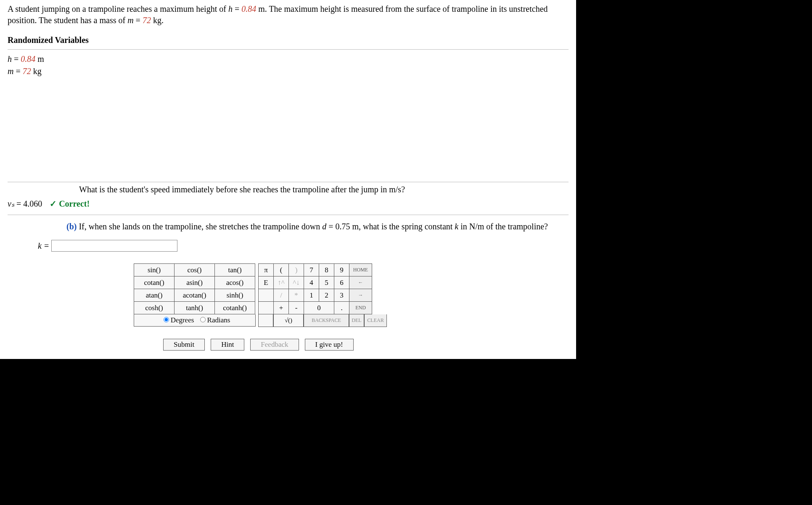 This screenshot has height=505, width=812. Describe the element at coordinates (237, 9) in the screenshot. I see `h-eq: =` at that location.